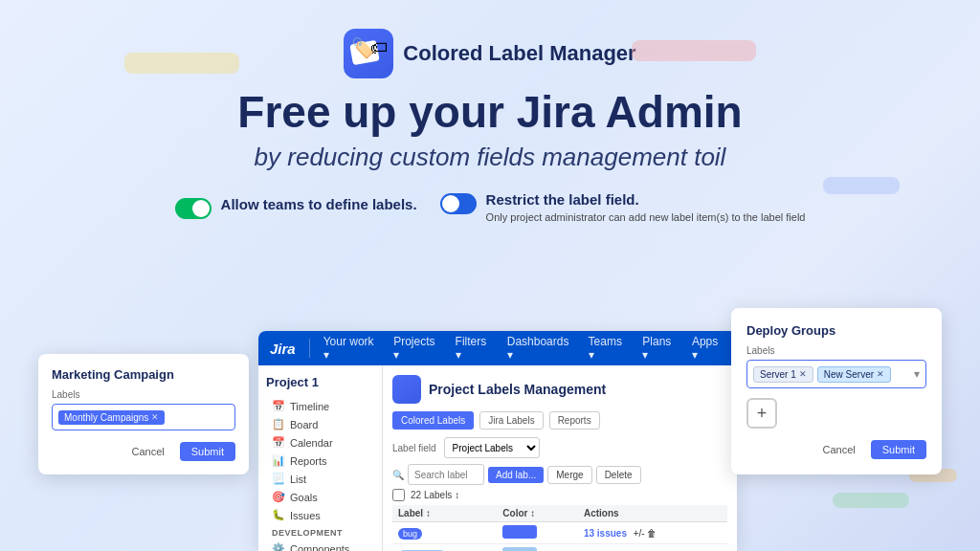 Image resolution: width=980 pixels, height=551 pixels. Describe the element at coordinates (836, 350) in the screenshot. I see `card-deploy-field-label: Labels` at that location.